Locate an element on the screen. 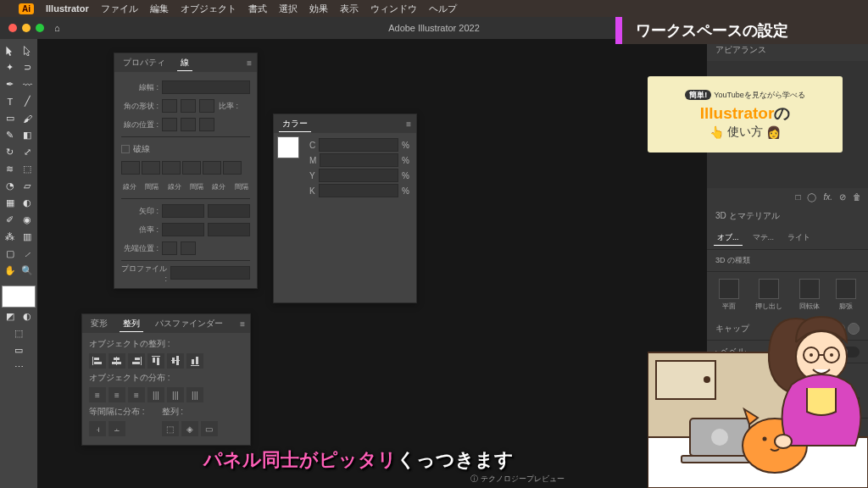 The width and height of the screenshot is (868, 488). align-left-button is located at coordinates (97, 361).